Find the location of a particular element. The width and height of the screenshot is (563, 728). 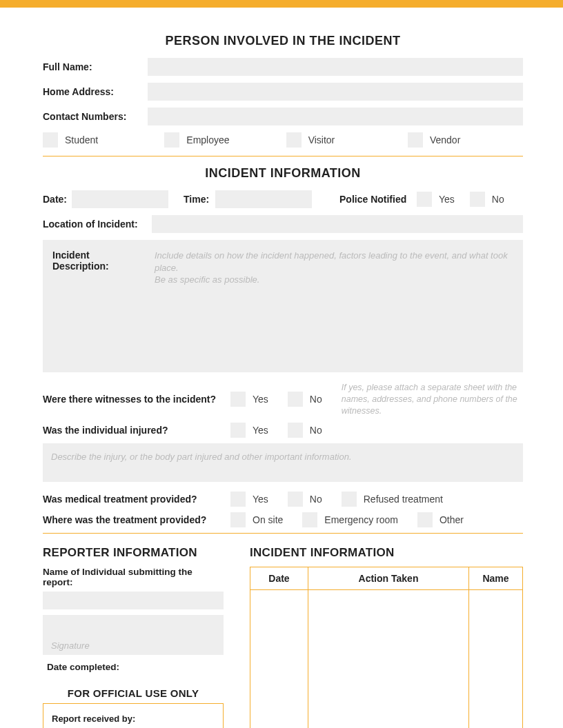

label-medical-yes: Yes is located at coordinates (261, 499).